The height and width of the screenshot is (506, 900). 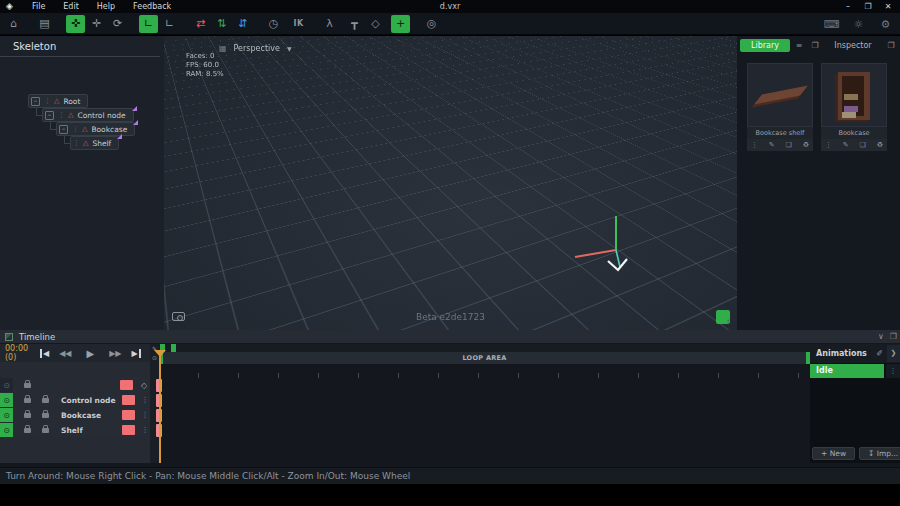 I want to click on menu-edit: Edit, so click(x=71, y=6).